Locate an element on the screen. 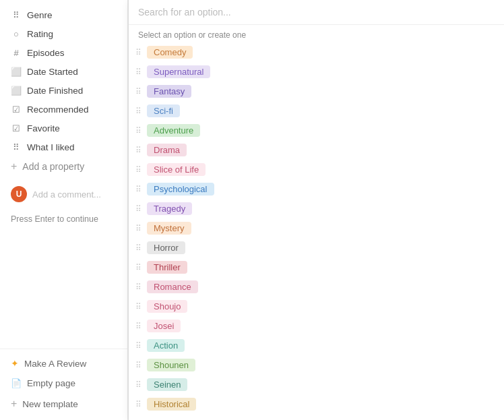  tag-label: Historical is located at coordinates (171, 404).